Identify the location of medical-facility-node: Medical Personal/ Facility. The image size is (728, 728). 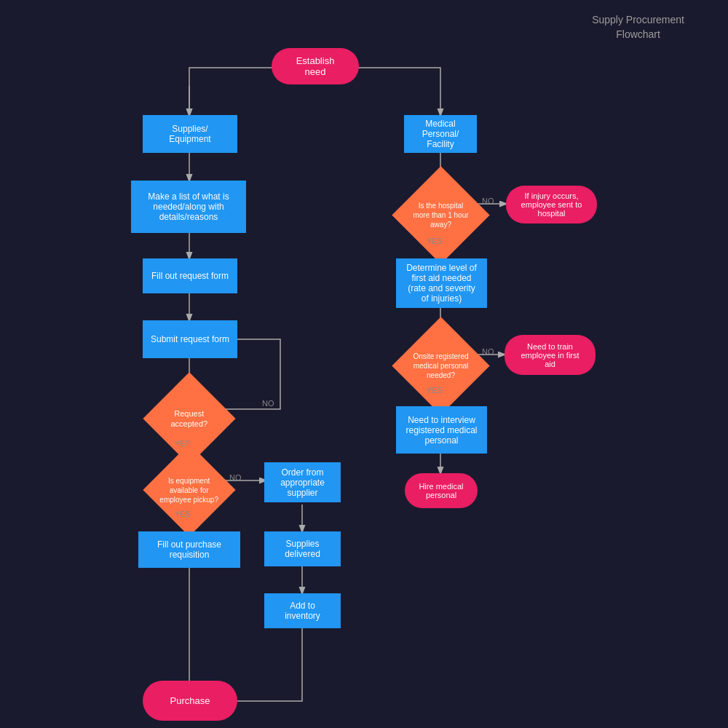
(440, 134).